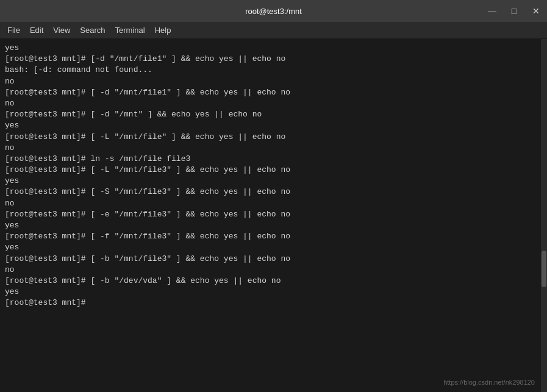  Describe the element at coordinates (273, 192) in the screenshot. I see `terminal-line: [root@test3 mnt]# [ -S "/mnt/file3" ] &&…` at that location.